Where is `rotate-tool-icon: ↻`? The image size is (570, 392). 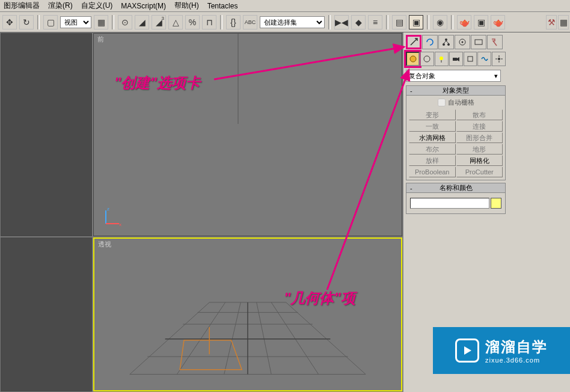 rotate-tool-icon: ↻ is located at coordinates (26, 22).